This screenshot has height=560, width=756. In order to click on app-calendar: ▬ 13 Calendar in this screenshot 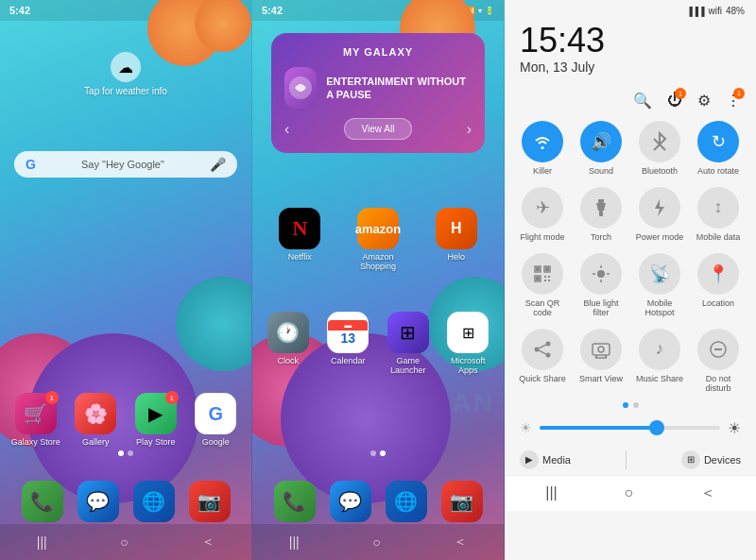, I will do `click(349, 344)`.